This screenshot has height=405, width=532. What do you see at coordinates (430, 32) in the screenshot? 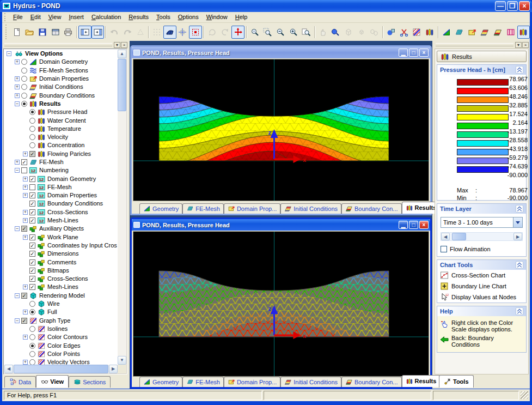
I see `color-legend-button` at bounding box center [430, 32].